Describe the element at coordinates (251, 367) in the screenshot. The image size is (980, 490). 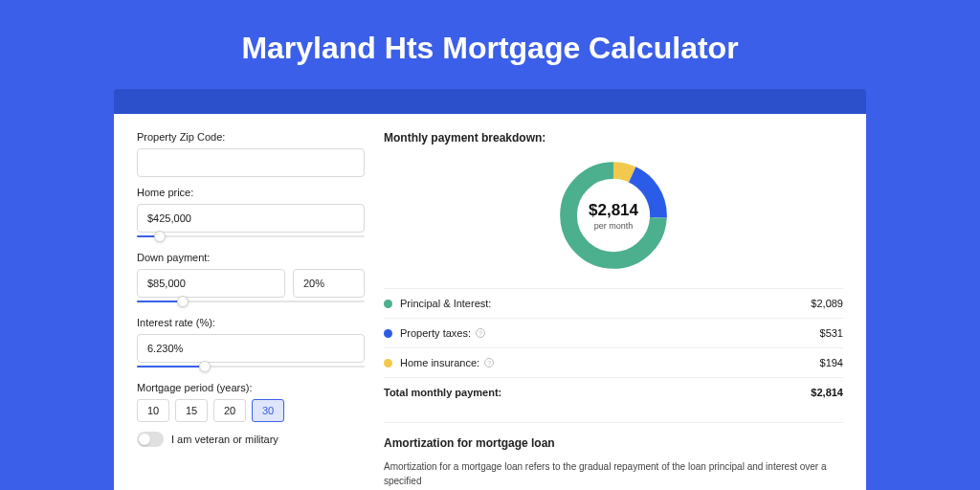
I see `interest-rate-slider` at that location.